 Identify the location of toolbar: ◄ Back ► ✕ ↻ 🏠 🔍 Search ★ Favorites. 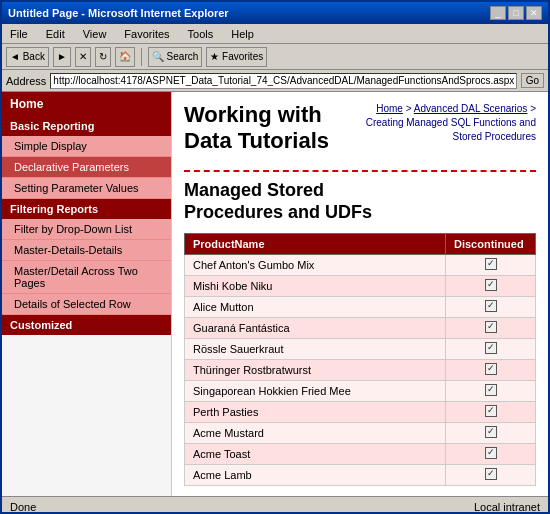
(275, 57).